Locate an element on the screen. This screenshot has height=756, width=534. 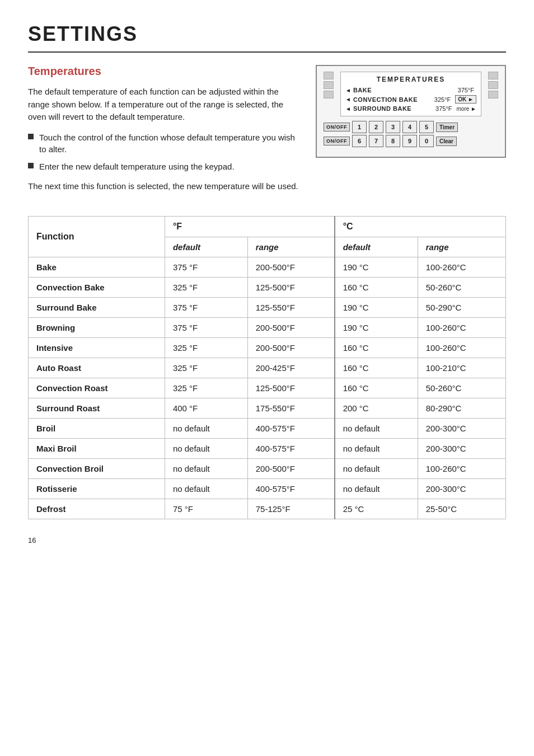
key-5: 5 is located at coordinates (427, 127).